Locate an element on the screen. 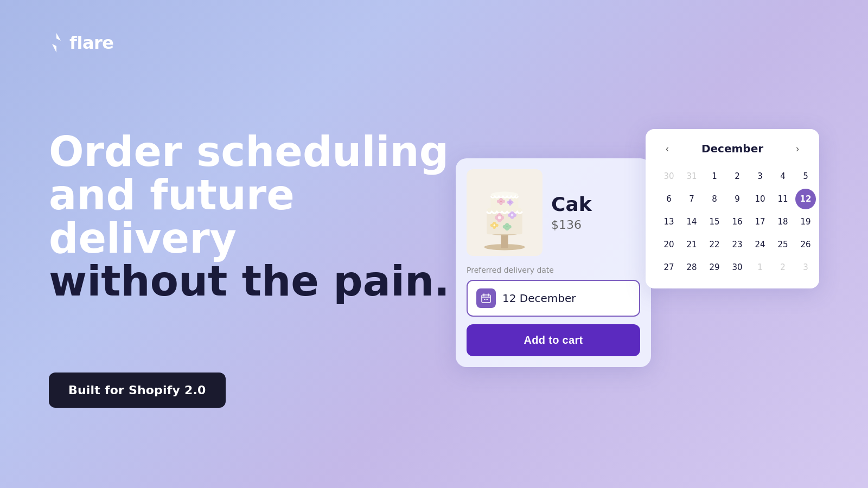  calendar-day: 16 is located at coordinates (737, 222).